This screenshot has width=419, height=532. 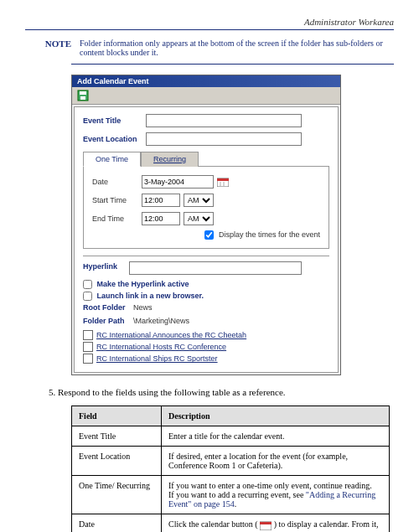 What do you see at coordinates (206, 96) in the screenshot?
I see `dialog-toolbar` at bounding box center [206, 96].